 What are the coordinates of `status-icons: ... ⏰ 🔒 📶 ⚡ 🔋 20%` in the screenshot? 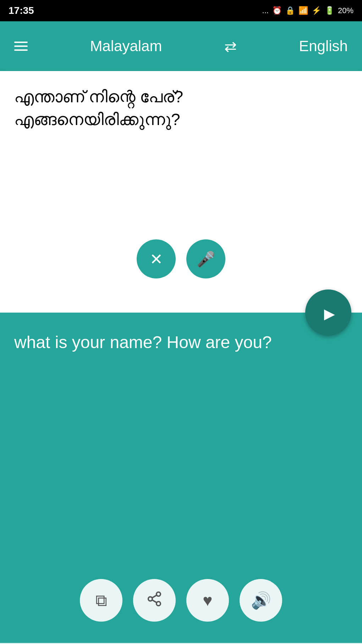 It's located at (308, 11).